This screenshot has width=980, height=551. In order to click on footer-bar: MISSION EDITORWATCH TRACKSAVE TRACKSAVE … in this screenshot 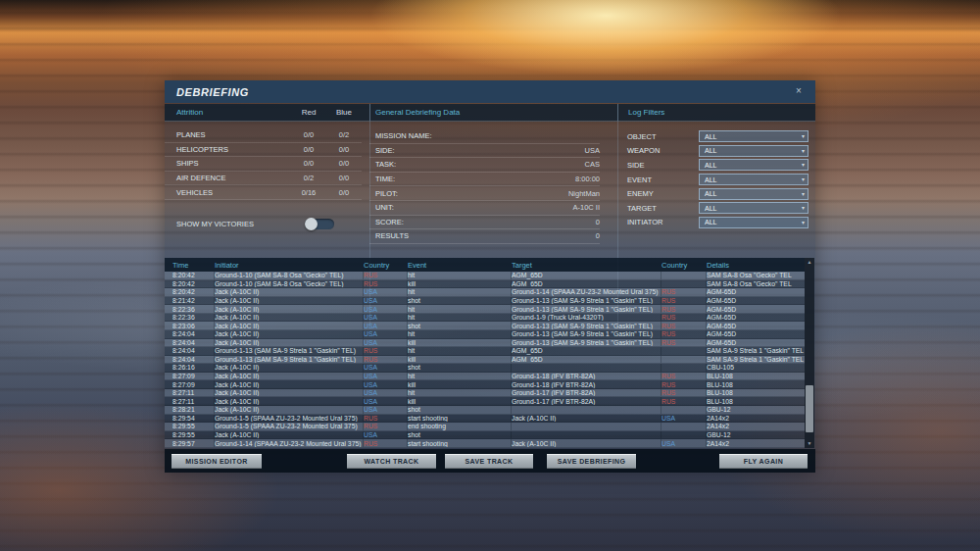, I will do `click(490, 461)`.